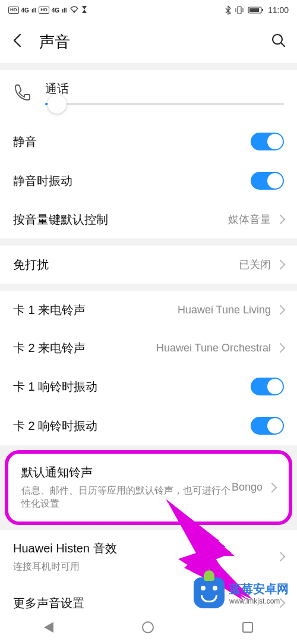 The width and height of the screenshot is (297, 644). What do you see at coordinates (239, 10) in the screenshot?
I see `vibrate-icon` at bounding box center [239, 10].